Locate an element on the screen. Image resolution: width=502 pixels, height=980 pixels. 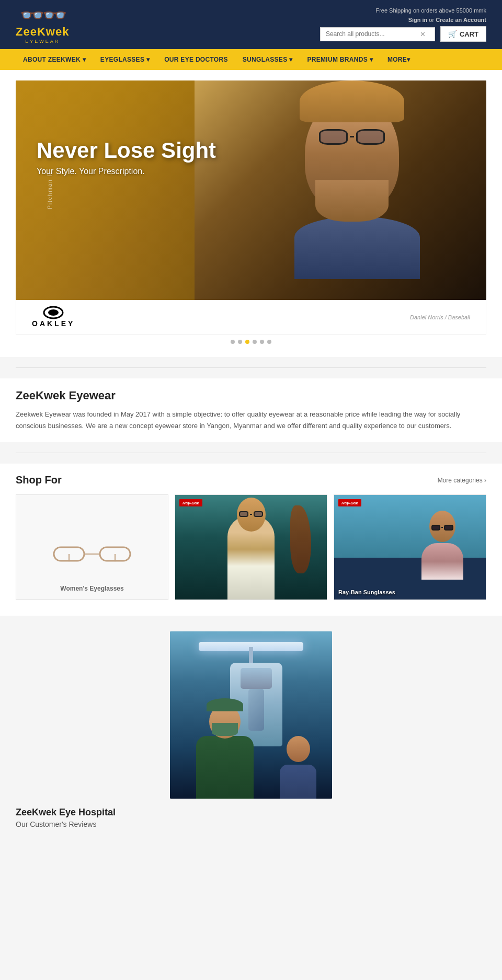
rayban-glasses-badge: Ray-Ban is located at coordinates (191, 503).